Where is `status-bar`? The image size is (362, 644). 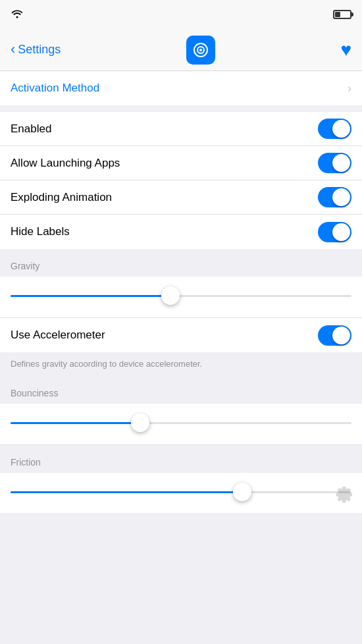
status-bar is located at coordinates (181, 14).